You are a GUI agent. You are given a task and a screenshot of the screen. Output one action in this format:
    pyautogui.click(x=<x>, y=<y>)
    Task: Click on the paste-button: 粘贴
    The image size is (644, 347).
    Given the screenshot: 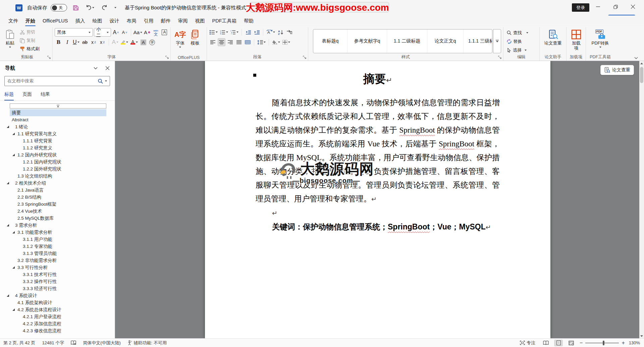 What is the action you would take?
    pyautogui.click(x=10, y=41)
    